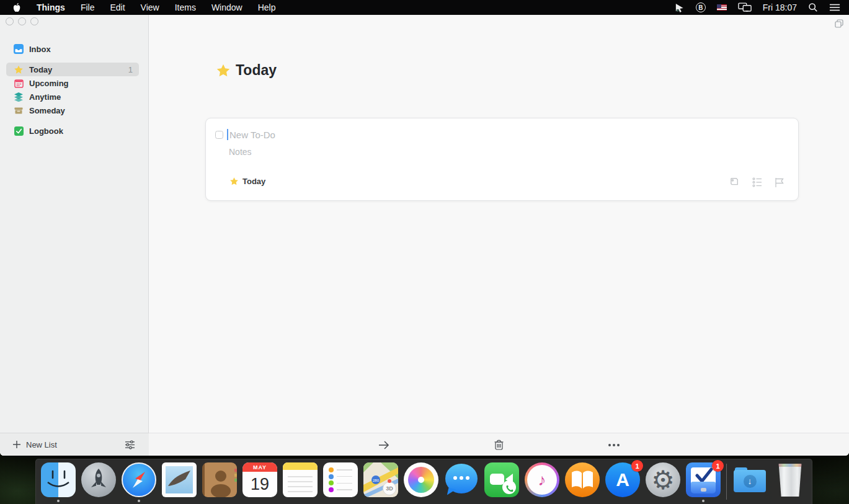  Describe the element at coordinates (179, 482) in the screenshot. I see `dock-mail` at that location.